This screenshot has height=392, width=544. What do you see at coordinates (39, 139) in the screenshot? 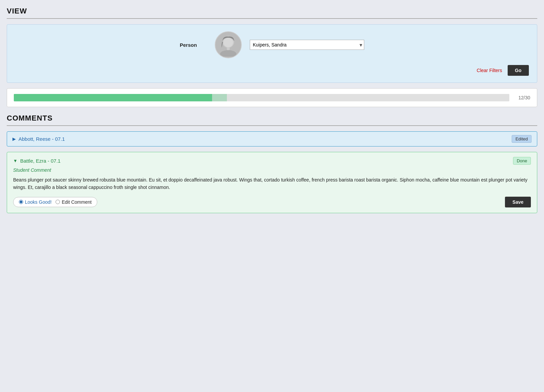
I see `comment-row-header-abbott: ▶ Abbott, Reese - 07.1` at bounding box center [39, 139].